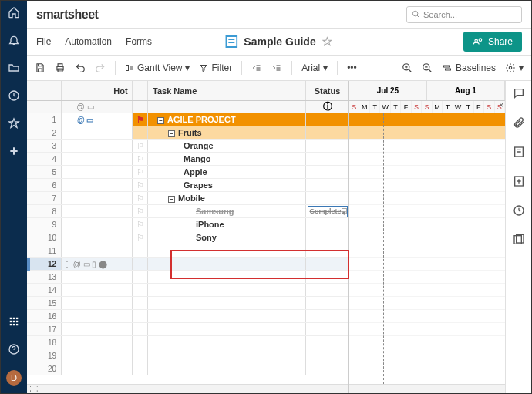 This screenshot has height=394, width=532. I want to click on table-row: 17, so click(188, 330).